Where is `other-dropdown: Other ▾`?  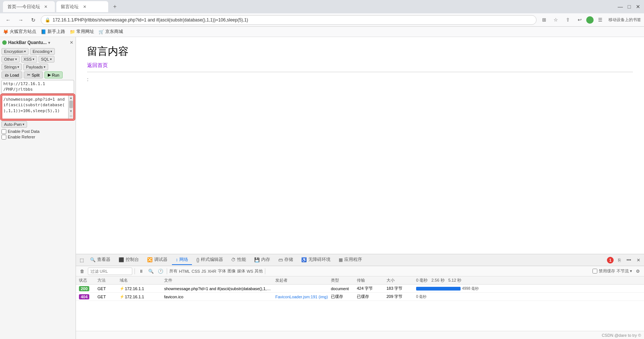 other-dropdown: Other ▾ is located at coordinates (10, 59).